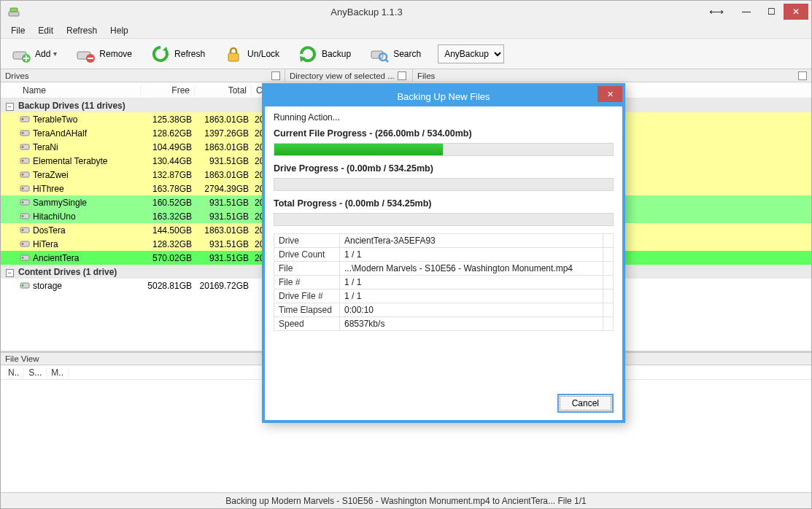 The height and width of the screenshot is (509, 812). Describe the element at coordinates (796, 12) in the screenshot. I see `close-button: ✕` at that location.